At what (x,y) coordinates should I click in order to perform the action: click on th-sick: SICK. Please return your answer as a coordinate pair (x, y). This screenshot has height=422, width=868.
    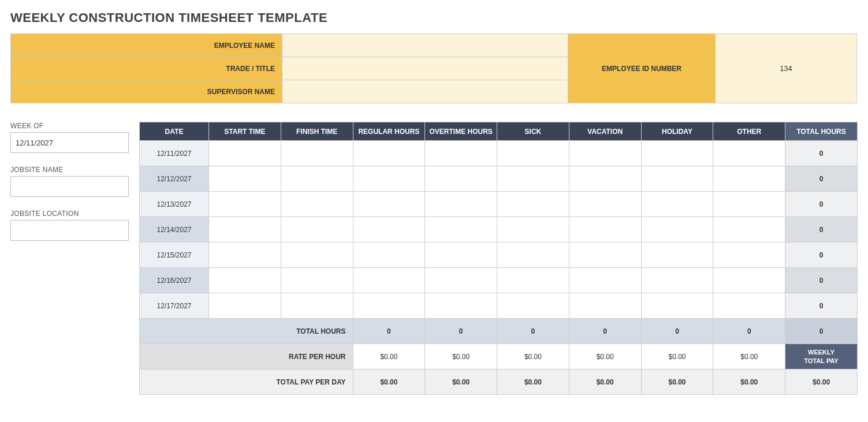
    Looking at the image, I should click on (534, 132).